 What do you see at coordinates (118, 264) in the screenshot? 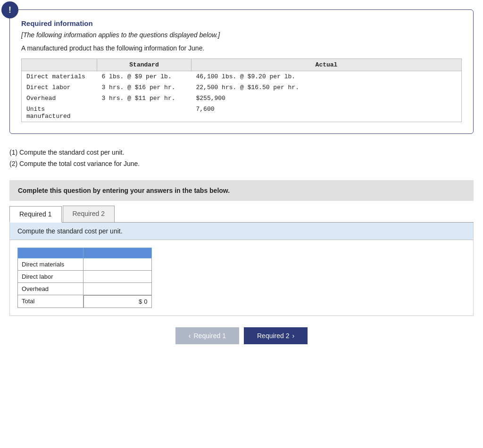
I see `direct-materials-input` at bounding box center [118, 264].